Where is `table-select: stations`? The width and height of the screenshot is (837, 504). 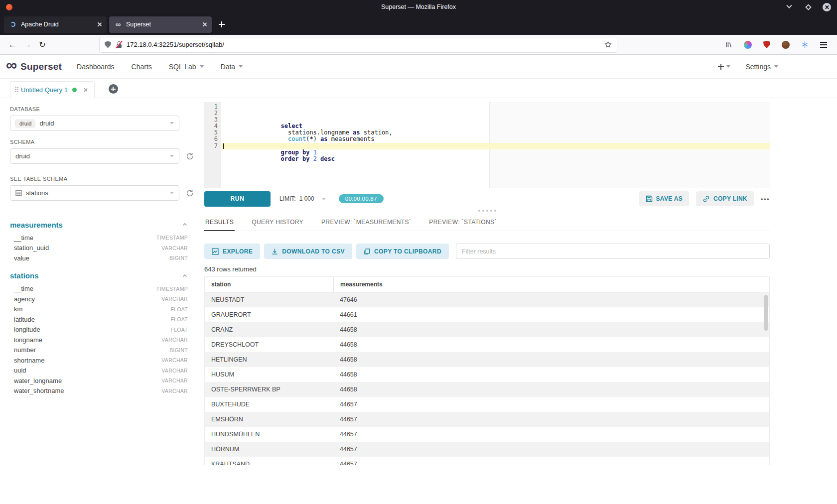
table-select: stations is located at coordinates (95, 193).